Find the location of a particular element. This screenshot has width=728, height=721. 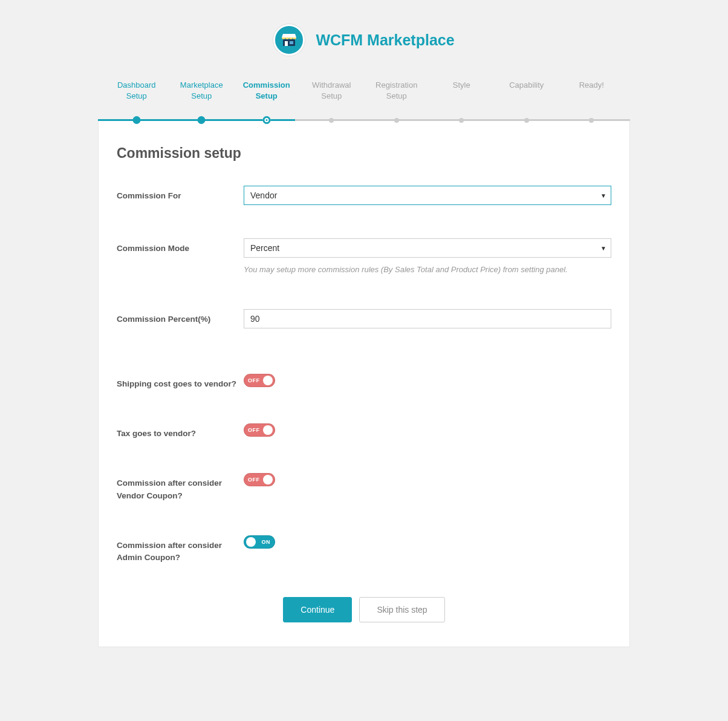

wizard-steps: Dashboard SetupMarketplace SetupCommissi… is located at coordinates (364, 100).